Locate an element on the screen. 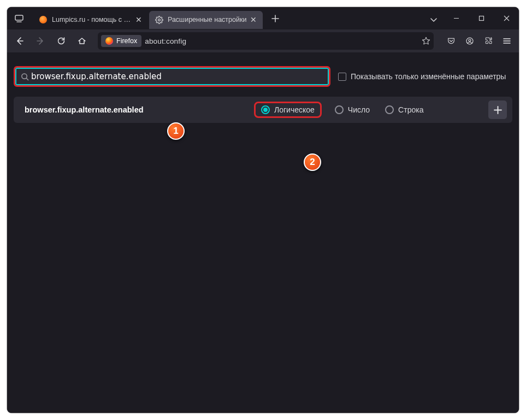 This screenshot has width=526, height=420. search-row: Показывать только изменённые параметры is located at coordinates (263, 70).